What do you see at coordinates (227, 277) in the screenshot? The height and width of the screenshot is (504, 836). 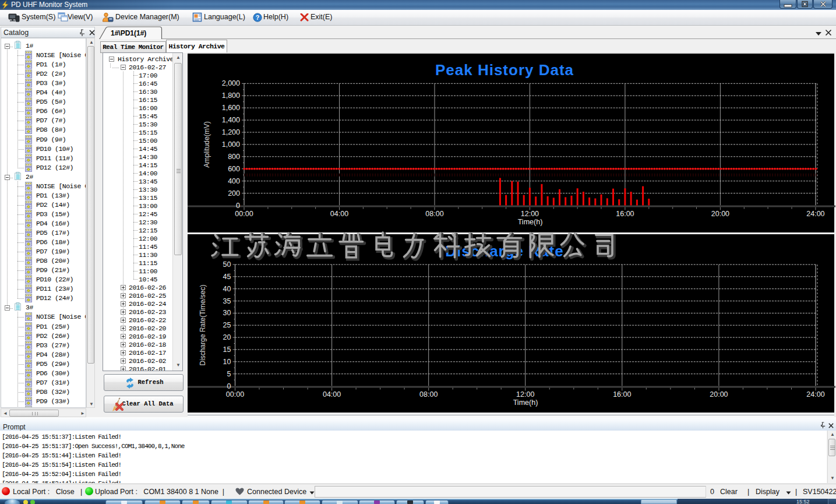 I see `svg-text: 45` at bounding box center [227, 277].